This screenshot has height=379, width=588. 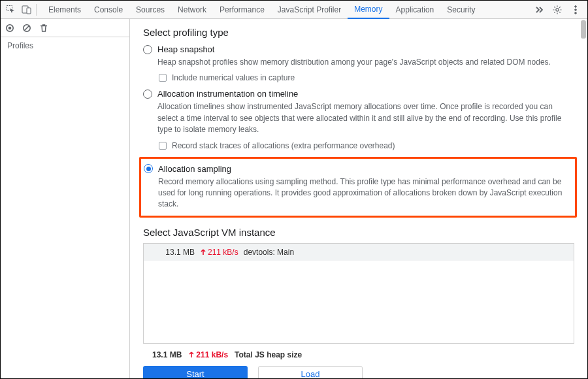 What do you see at coordinates (148, 94) in the screenshot?
I see `radio-allocation-timeline` at bounding box center [148, 94].